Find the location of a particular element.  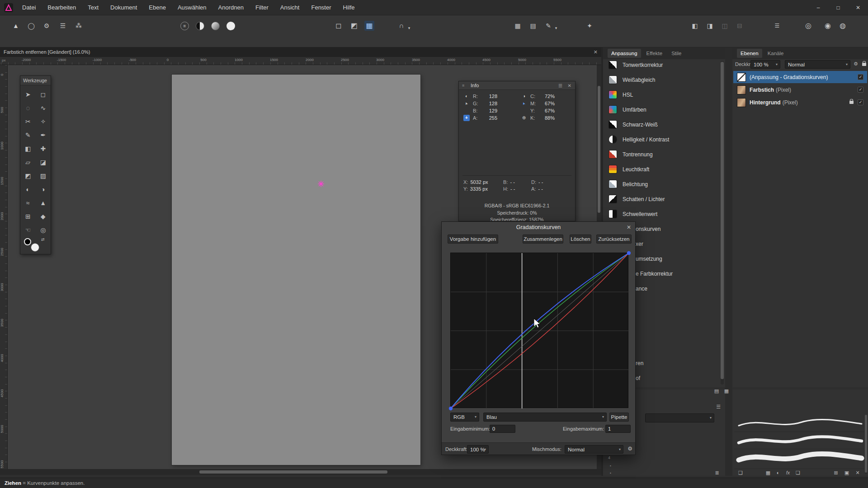

adjustment-item: Schatten / Lichter is located at coordinates (661, 199).